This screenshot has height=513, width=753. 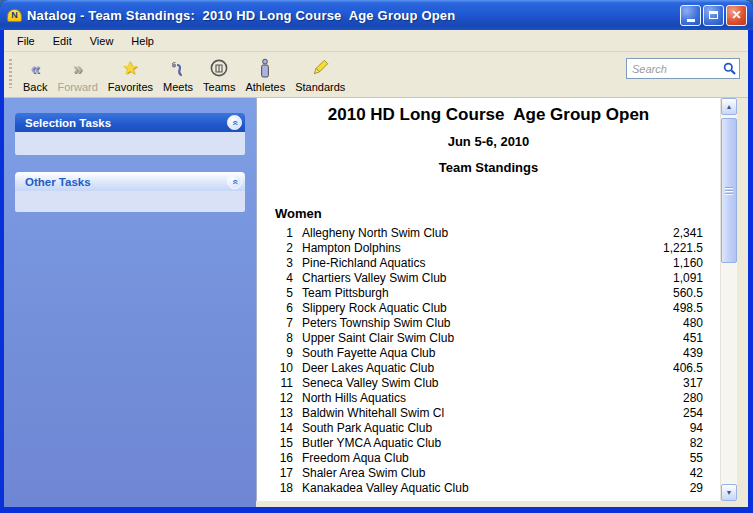 What do you see at coordinates (130, 122) in the screenshot?
I see `selection-tasks-header: Selection Tasks «` at bounding box center [130, 122].